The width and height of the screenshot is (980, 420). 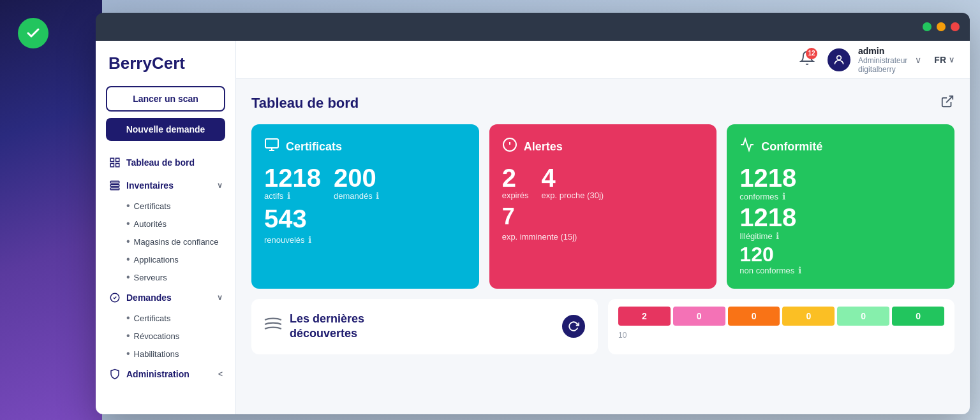 I want to click on conformite-card: Conformité 1218 conformes ℹ 1218, so click(x=841, y=206).